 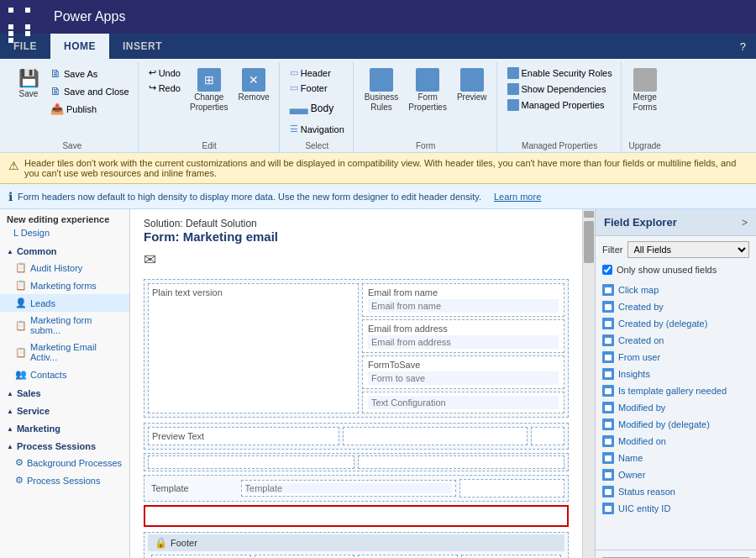 What do you see at coordinates (675, 458) in the screenshot?
I see `fe-item-name: Name` at bounding box center [675, 458].